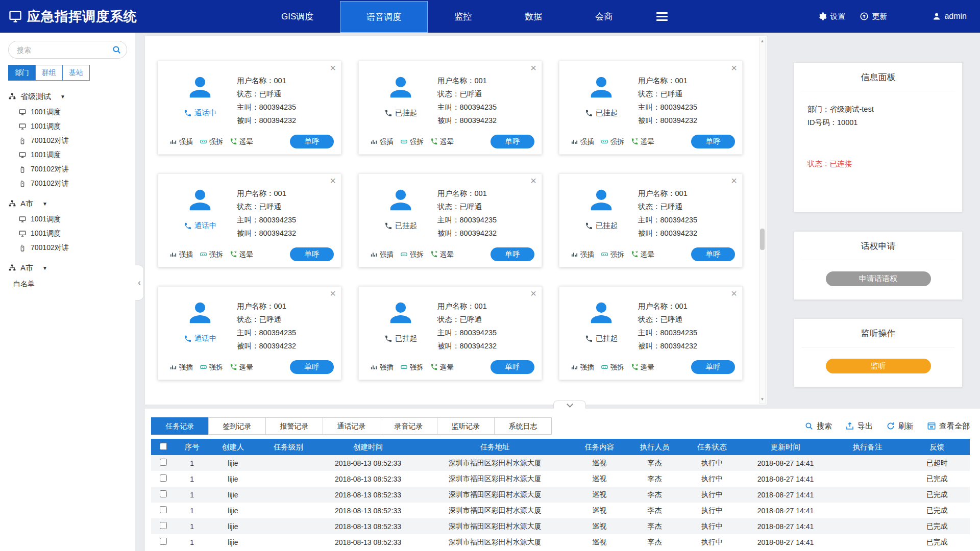 The image size is (980, 551). I want to click on search-icon, so click(116, 50).